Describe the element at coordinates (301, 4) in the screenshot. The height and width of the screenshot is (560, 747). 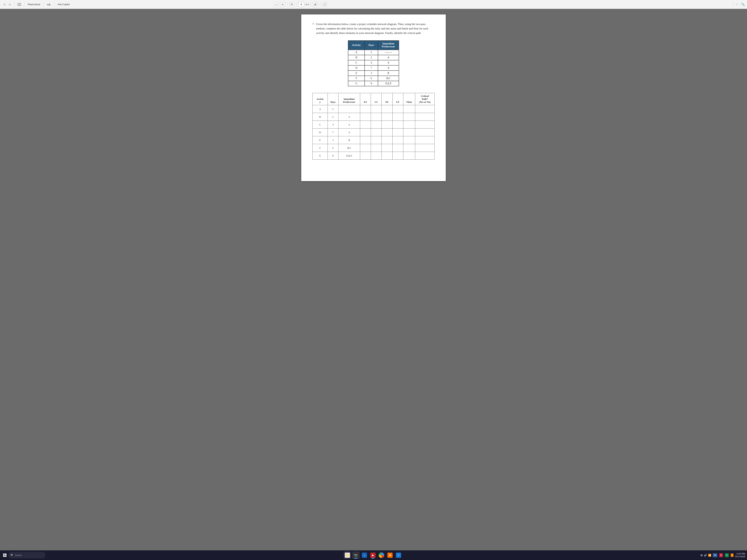
I see `page-number-input` at that location.